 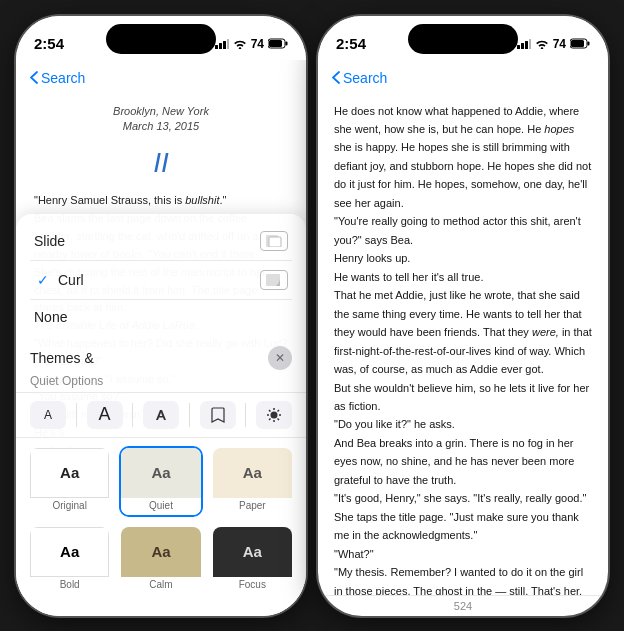 What do you see at coordinates (252, 552) in the screenshot?
I see `theme-focus-aa: Aa` at bounding box center [252, 552].